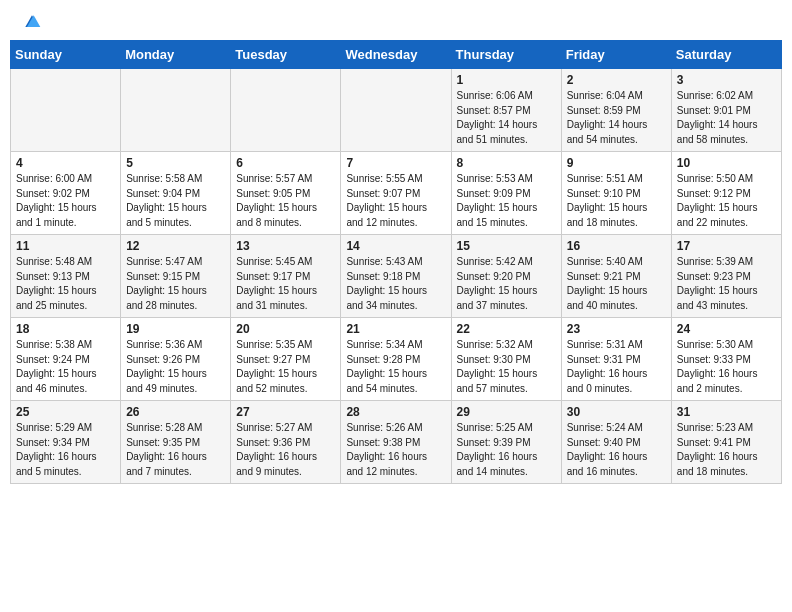  Describe the element at coordinates (286, 329) in the screenshot. I see `day-number: 20` at that location.